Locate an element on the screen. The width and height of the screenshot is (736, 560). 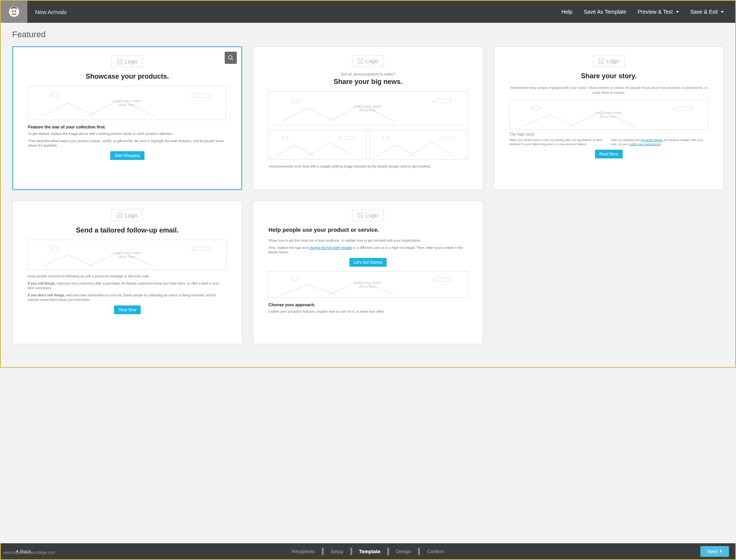
card-headline: Help people use your product or service. is located at coordinates (368, 229).